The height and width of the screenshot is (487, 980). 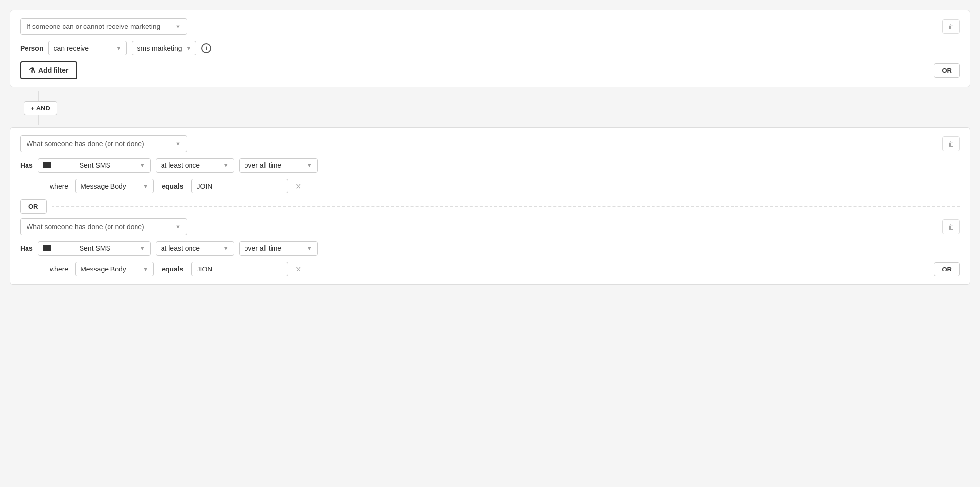 I want to click on block3-time-label: over all time, so click(x=263, y=248).